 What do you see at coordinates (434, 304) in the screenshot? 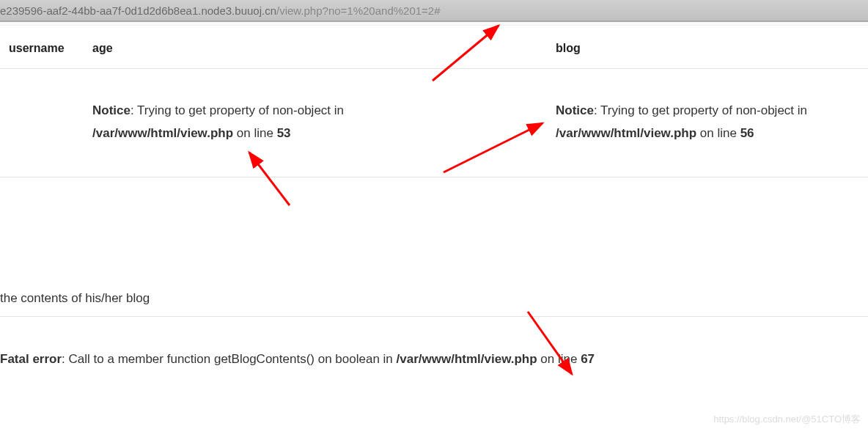
I see `blog-contents-label: the contents of his/her blog` at bounding box center [434, 304].